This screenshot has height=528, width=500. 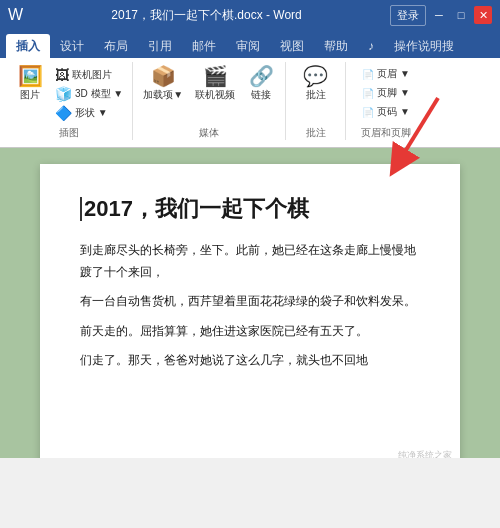 What do you see at coordinates (408, 16) in the screenshot?
I see `login-button: 登录` at bounding box center [408, 16].